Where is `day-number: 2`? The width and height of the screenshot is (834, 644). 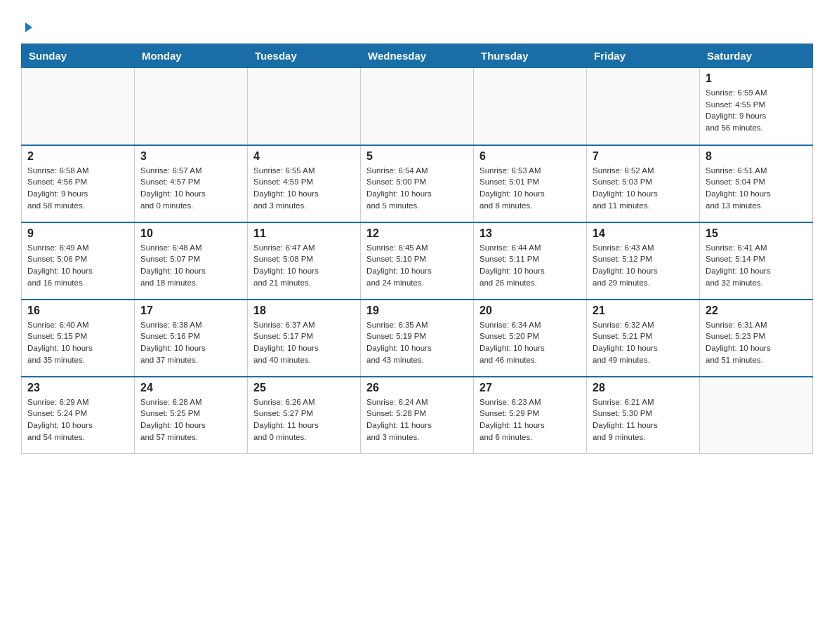 day-number: 2 is located at coordinates (78, 156).